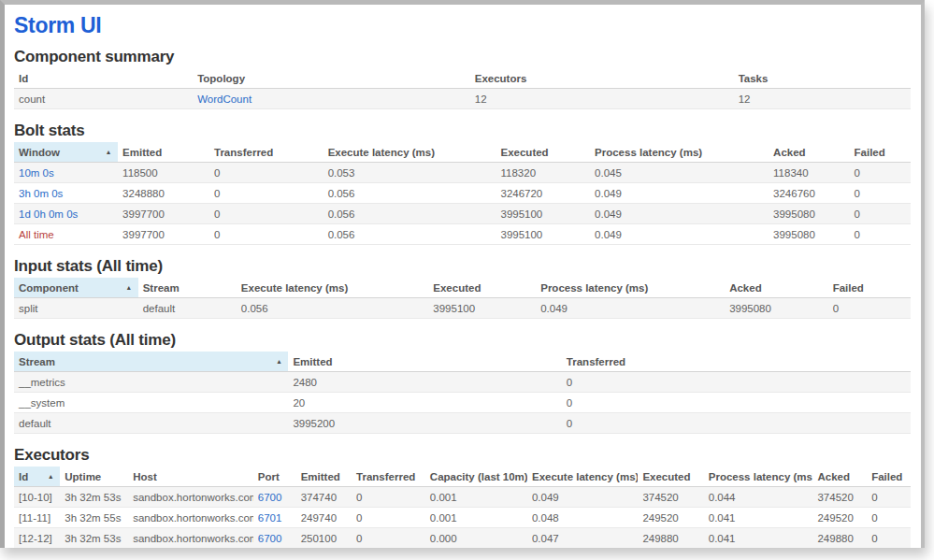 The width and height of the screenshot is (934, 560). What do you see at coordinates (36, 235) in the screenshot?
I see `selected-window-link: All time` at bounding box center [36, 235].